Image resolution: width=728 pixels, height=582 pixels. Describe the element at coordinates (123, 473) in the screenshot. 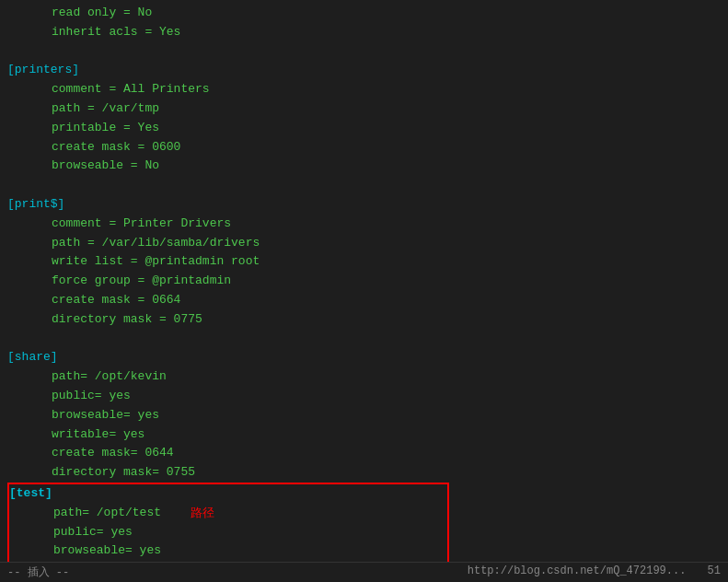

I see `code-text: directory mask= 0755` at that location.